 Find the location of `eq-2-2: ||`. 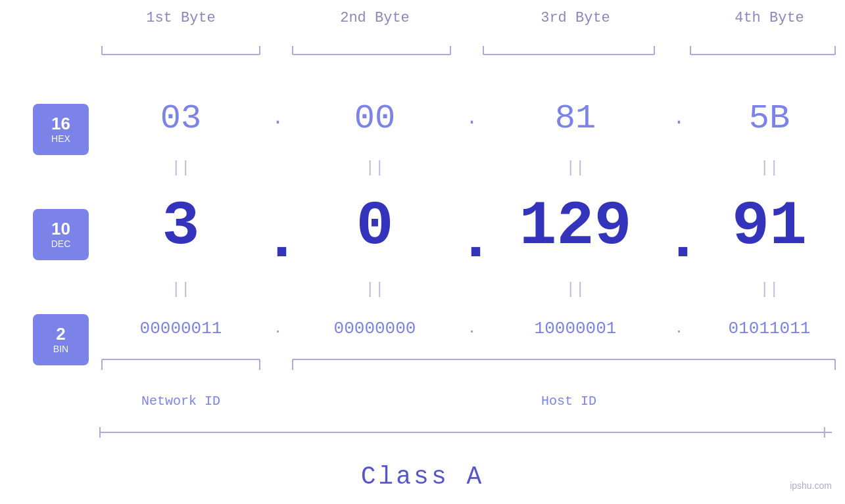

eq-2-2: || is located at coordinates (375, 289).